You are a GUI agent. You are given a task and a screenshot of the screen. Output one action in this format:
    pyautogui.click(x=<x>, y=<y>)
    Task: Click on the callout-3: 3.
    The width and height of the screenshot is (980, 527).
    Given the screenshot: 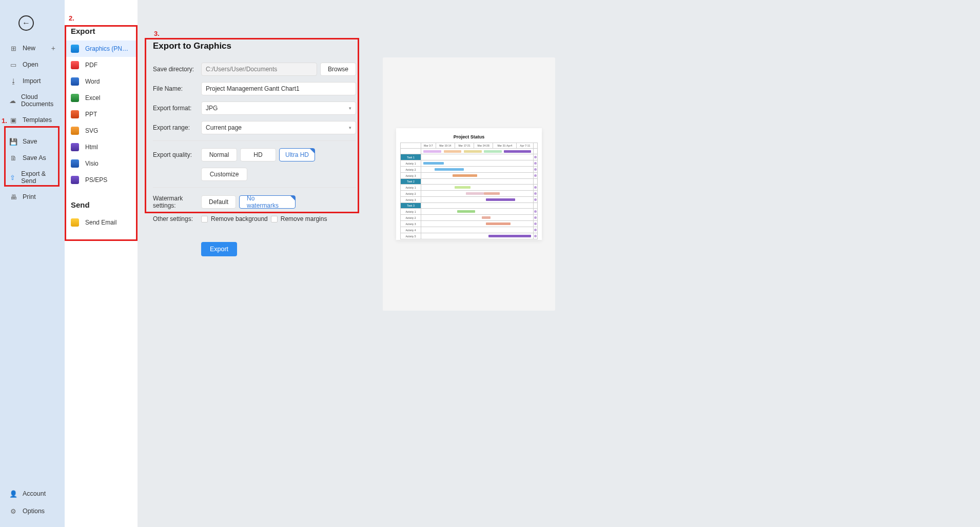 What is the action you would take?
    pyautogui.click(x=157, y=34)
    